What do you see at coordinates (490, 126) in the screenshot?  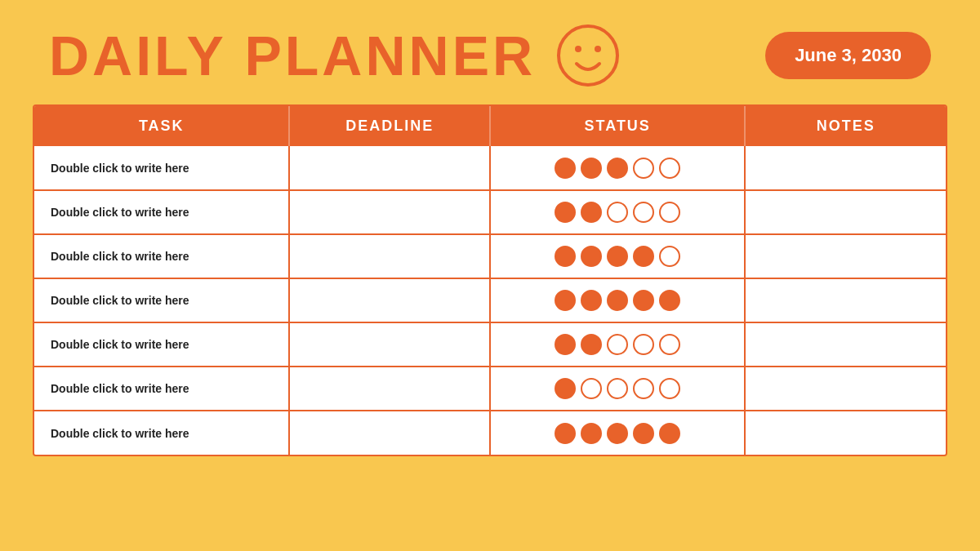 I see `table-header: TASK DEADLINE STATUS NOTES` at bounding box center [490, 126].